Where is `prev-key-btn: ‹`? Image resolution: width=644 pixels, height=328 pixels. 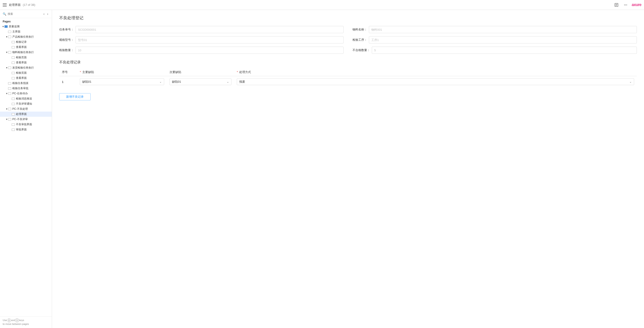
prev-key-btn: ‹ is located at coordinates (9, 320).